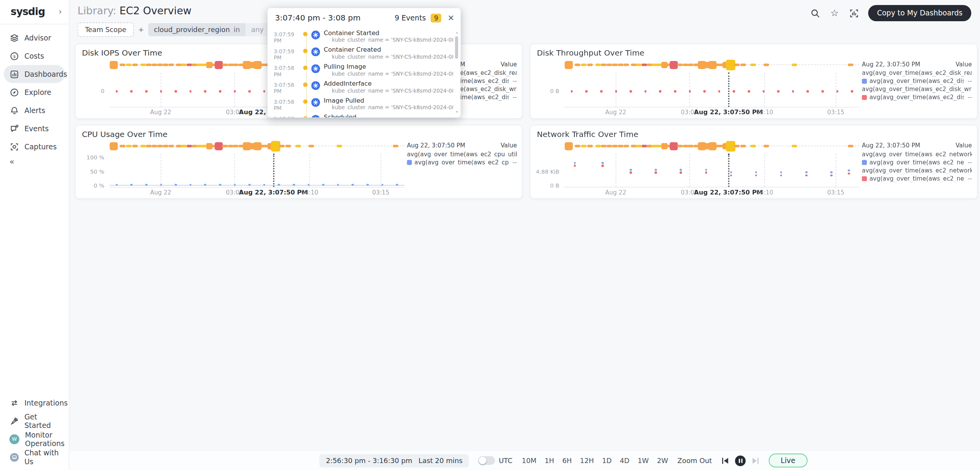  What do you see at coordinates (917, 89) in the screenshot?
I see `legend-group-row: avg(avg_over_time(aws_ec2_disk_write_byt…` at bounding box center [917, 89].